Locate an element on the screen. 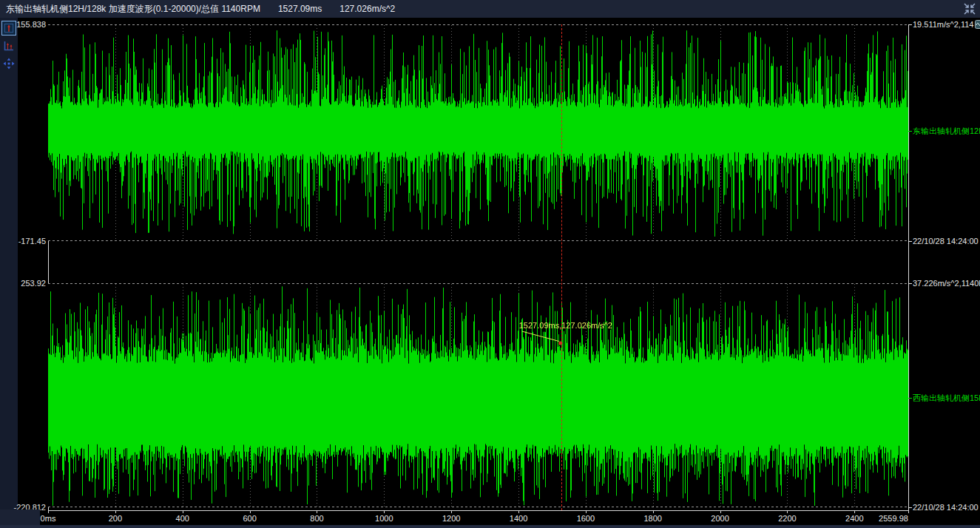 This screenshot has height=528, width=980. pan-move-icon is located at coordinates (9, 64).